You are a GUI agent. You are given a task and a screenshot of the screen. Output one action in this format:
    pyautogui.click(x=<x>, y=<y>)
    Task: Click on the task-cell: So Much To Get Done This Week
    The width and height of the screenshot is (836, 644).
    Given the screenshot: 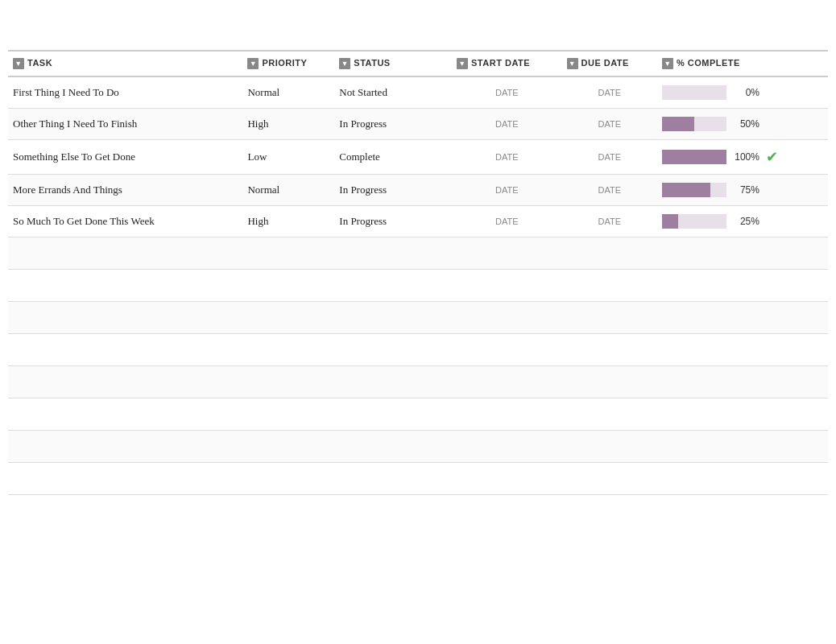 What is the action you would take?
    pyautogui.click(x=126, y=222)
    